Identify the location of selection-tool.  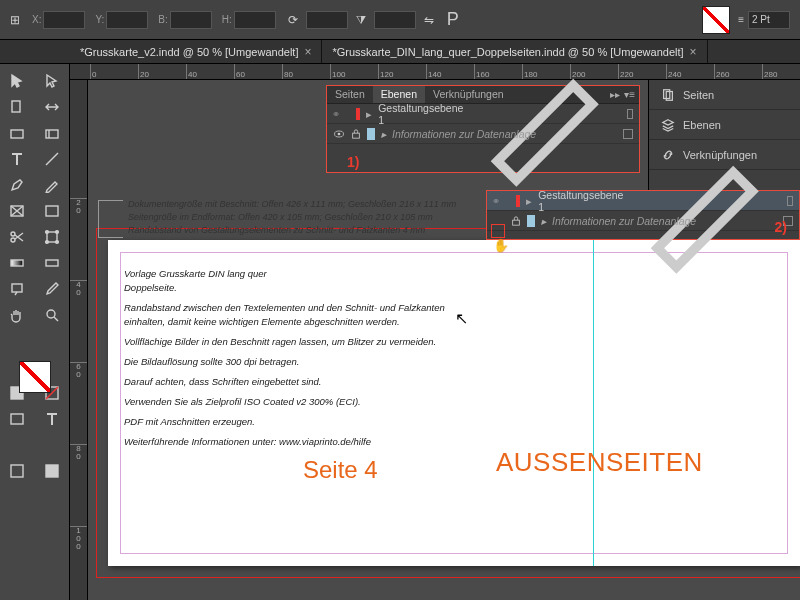
(18, 81).